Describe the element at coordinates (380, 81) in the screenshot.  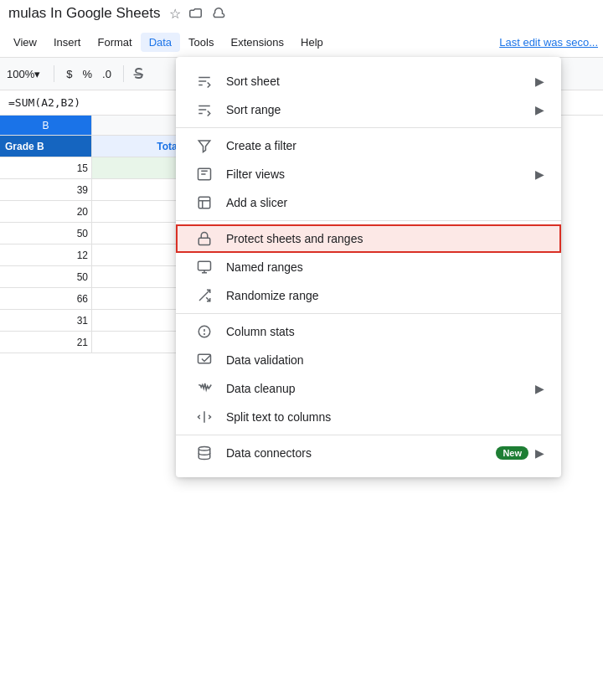
I see `sort-sheet-label: Sort sheet` at that location.